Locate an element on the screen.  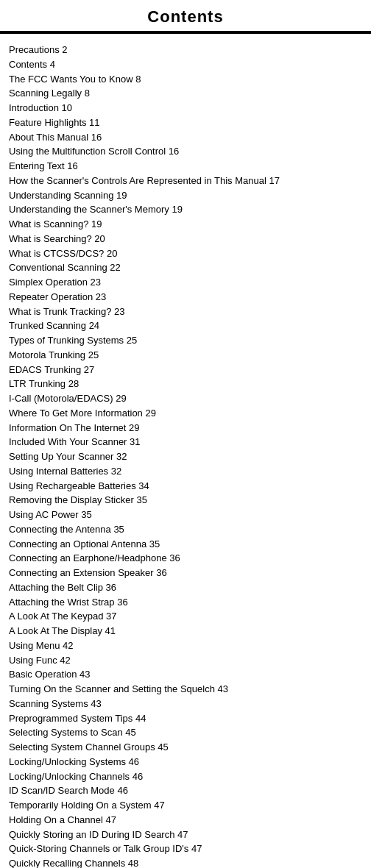
toc-entry: What is Scanning? 19 is located at coordinates (186, 224).